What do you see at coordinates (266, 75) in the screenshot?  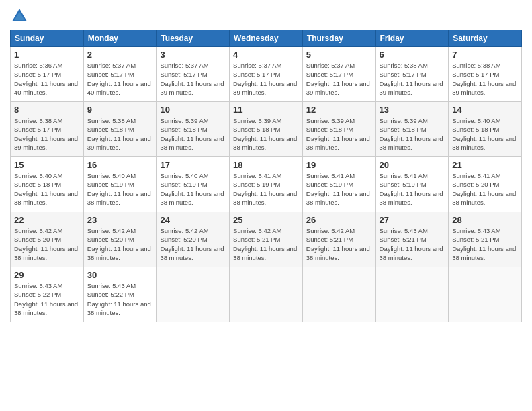 I see `calendar-cell: 4 Sunrise: 5:37 AM Sunset: 5:17 PM Dayli…` at bounding box center [266, 75].